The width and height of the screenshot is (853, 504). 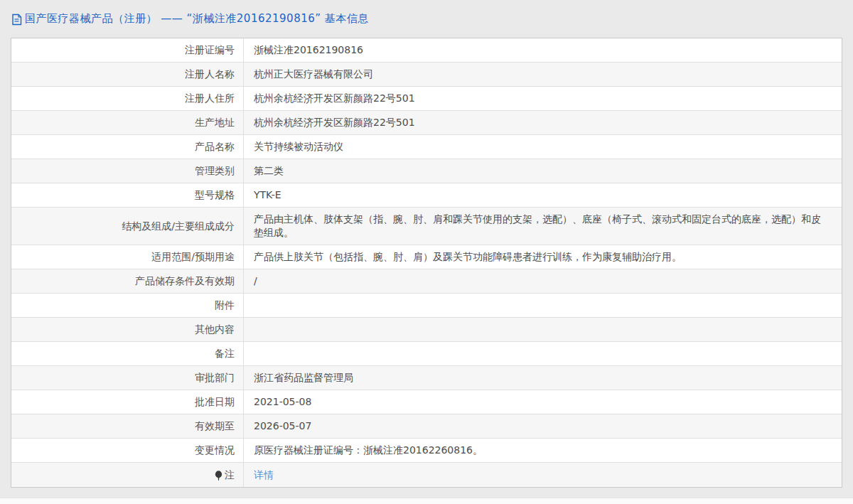 What do you see at coordinates (128, 306) in the screenshot?
I see `row-label: 附件` at bounding box center [128, 306].